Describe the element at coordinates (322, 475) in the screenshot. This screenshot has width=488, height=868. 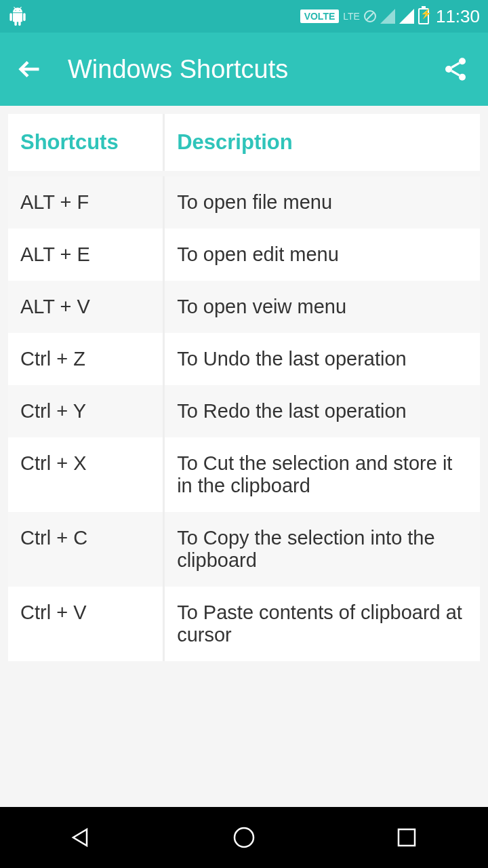
I see `description-cell: To Cut the selection and store it in the…` at that location.